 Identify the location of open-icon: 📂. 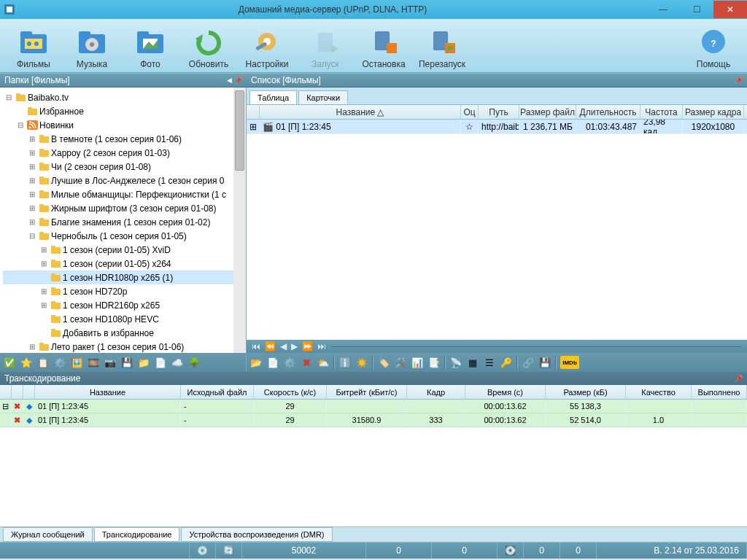
(256, 362).